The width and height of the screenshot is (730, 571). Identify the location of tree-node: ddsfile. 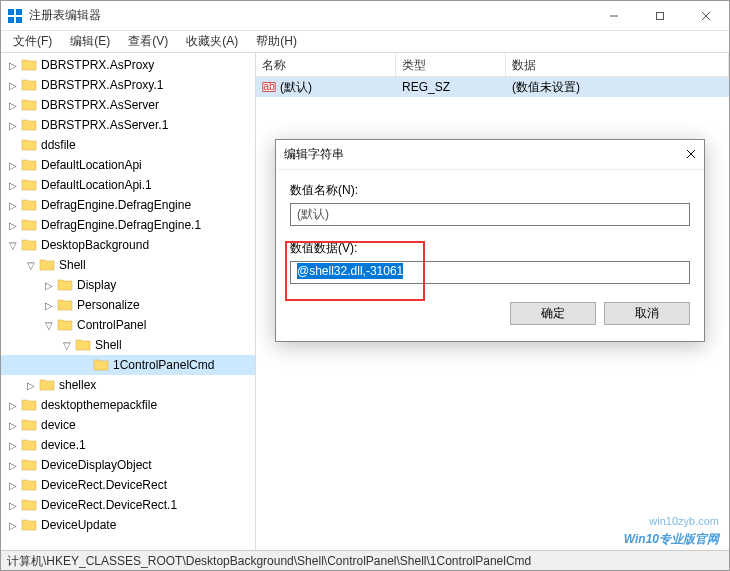
(128, 145).